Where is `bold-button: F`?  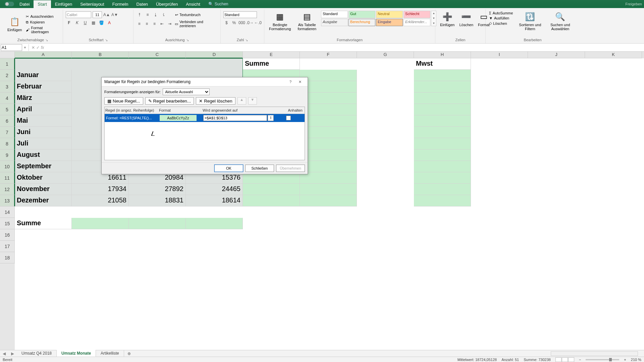
bold-button: F is located at coordinates (69, 23).